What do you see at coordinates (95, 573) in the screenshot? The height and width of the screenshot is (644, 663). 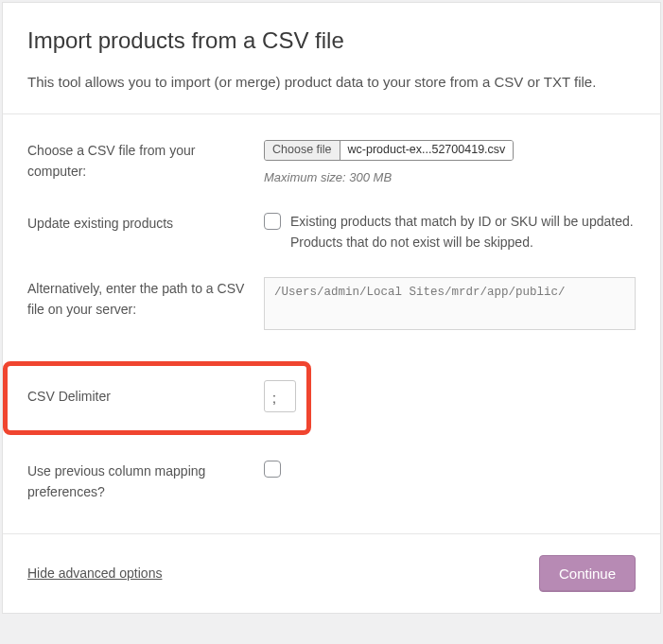 I see `toggle-advanced-link: Hide advanced options` at bounding box center [95, 573].